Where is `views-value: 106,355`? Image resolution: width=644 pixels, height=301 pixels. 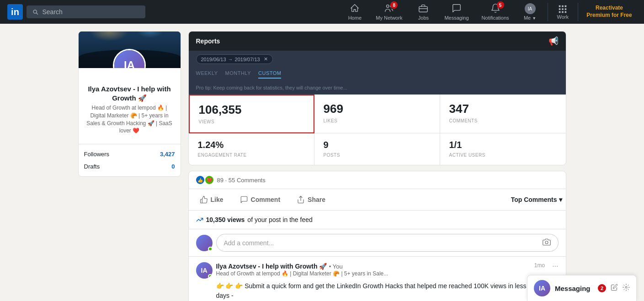 views-value: 106,355 is located at coordinates (251, 110).